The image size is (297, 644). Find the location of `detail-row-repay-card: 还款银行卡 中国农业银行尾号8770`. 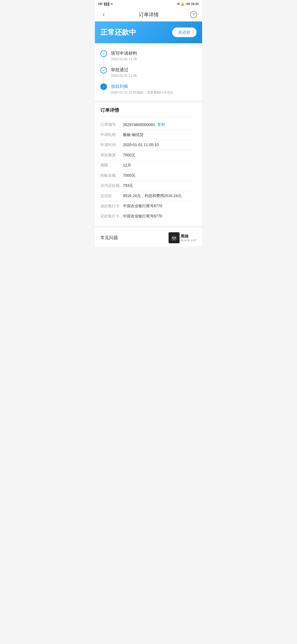

detail-row-repay-card: 还款银行卡 中国农业银行尾号8770 is located at coordinates (148, 216).